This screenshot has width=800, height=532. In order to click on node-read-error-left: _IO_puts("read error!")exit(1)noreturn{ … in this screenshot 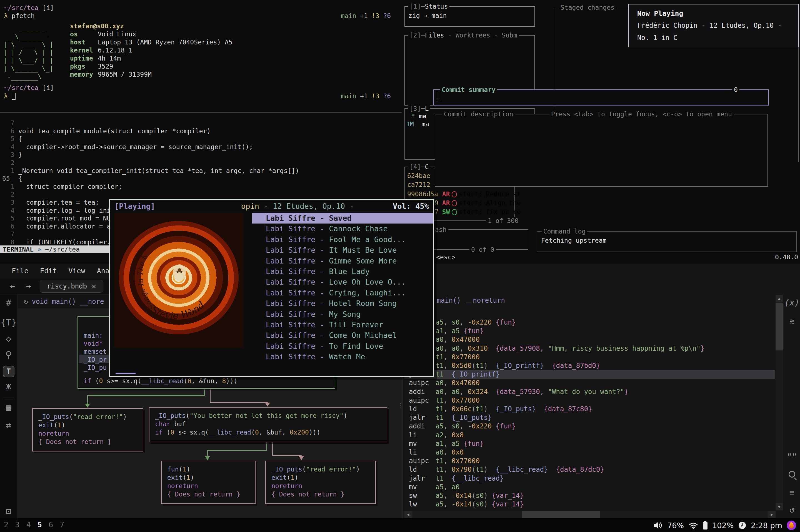, I will do `click(88, 430)`.